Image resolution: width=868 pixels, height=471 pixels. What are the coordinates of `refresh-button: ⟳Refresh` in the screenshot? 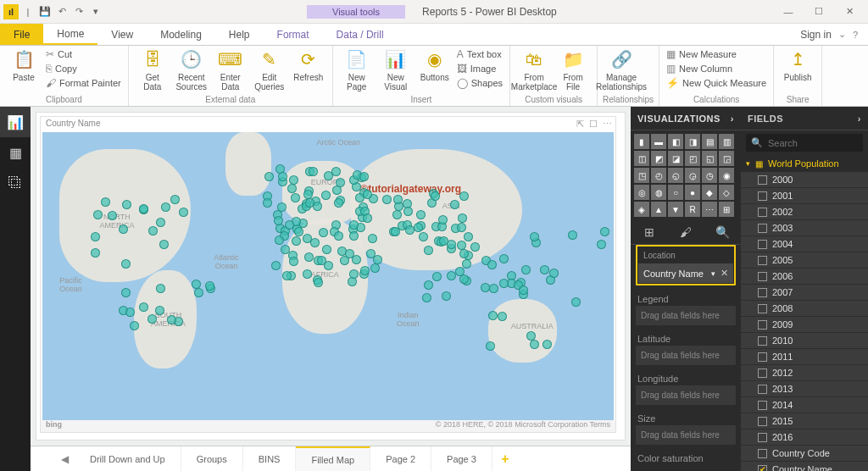 It's located at (309, 64).